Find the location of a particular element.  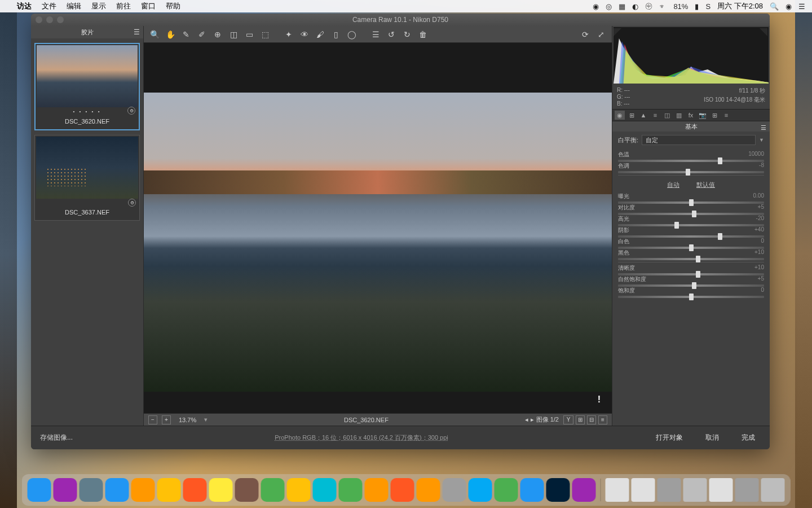

save-image-button: 存储图像... is located at coordinates (56, 438).